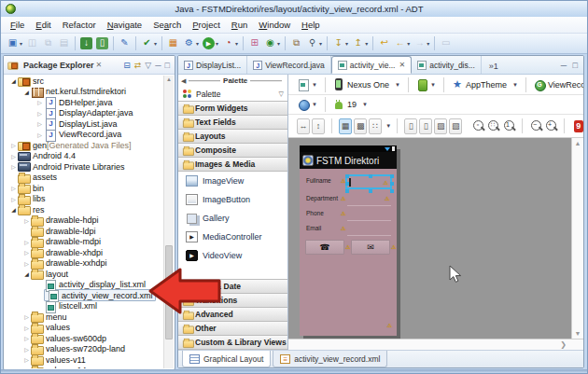 Image resolution: width=588 pixels, height=374 pixels. I want to click on editor-tab-viewrecord-java: ViewRecord.java, so click(289, 65).